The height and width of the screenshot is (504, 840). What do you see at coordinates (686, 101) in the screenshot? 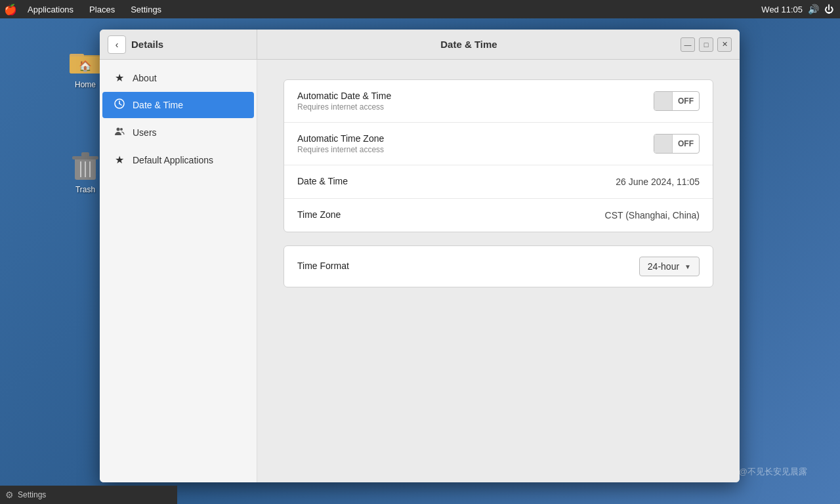
I see `toggle-off-text: OFF` at bounding box center [686, 101].